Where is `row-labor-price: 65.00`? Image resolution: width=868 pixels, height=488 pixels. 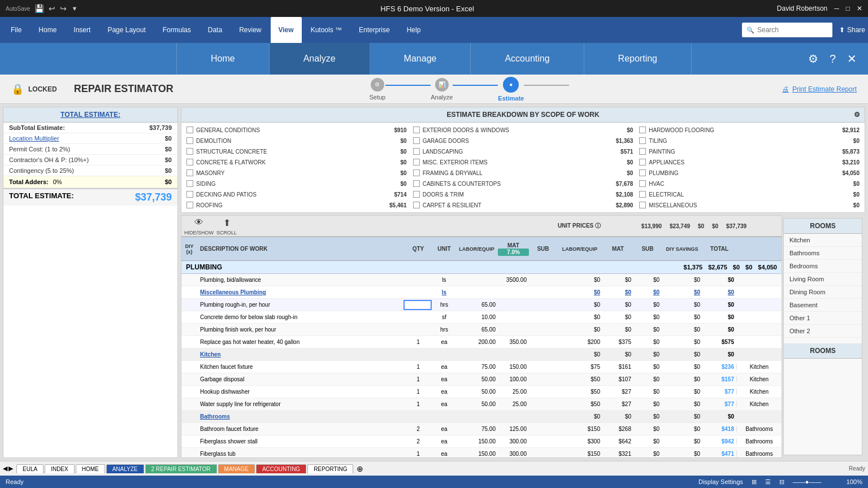 row-labor-price: 65.00 is located at coordinates (477, 305).